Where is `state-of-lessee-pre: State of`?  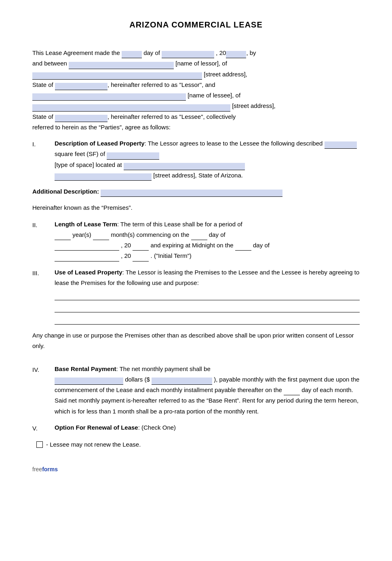 state-of-lessee-pre: State of is located at coordinates (43, 116).